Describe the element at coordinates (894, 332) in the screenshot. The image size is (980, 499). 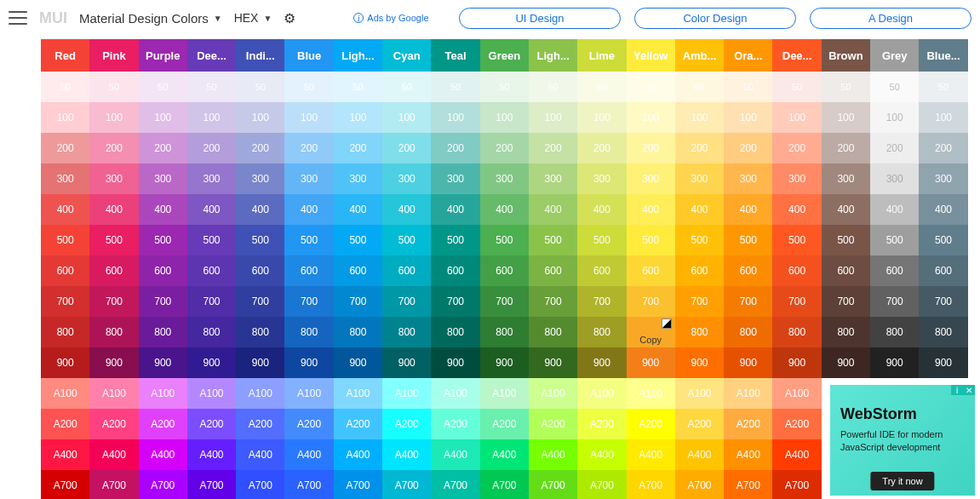
I see `swatch-grey-800: 800` at that location.